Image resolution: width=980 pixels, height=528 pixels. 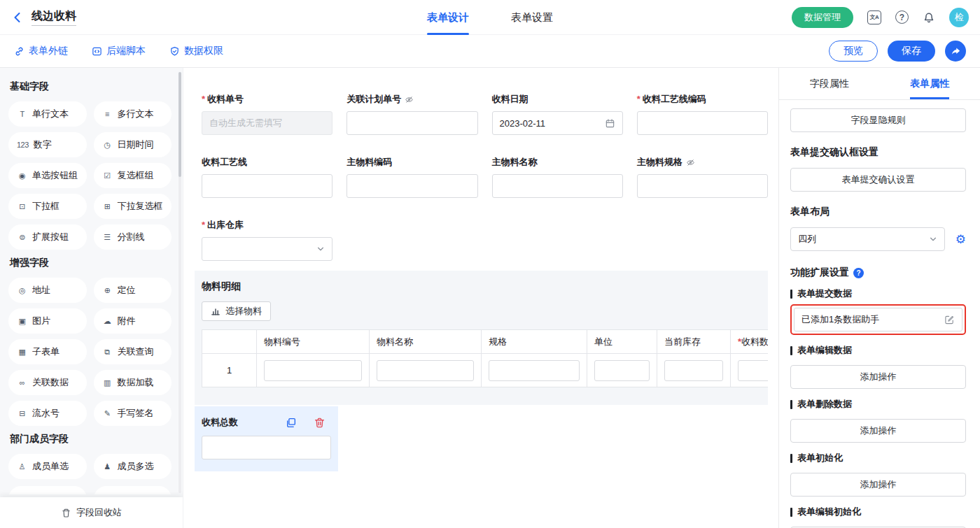 What do you see at coordinates (41, 51) in the screenshot?
I see `form-external-link: 表单外链` at bounding box center [41, 51].